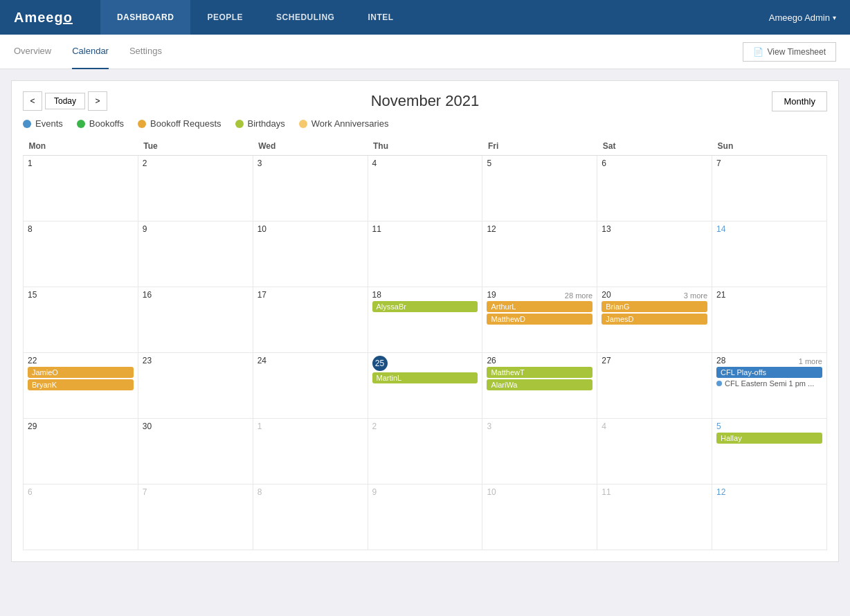  Describe the element at coordinates (90, 52) in the screenshot. I see `subnav-calendar: Calendar` at that location.